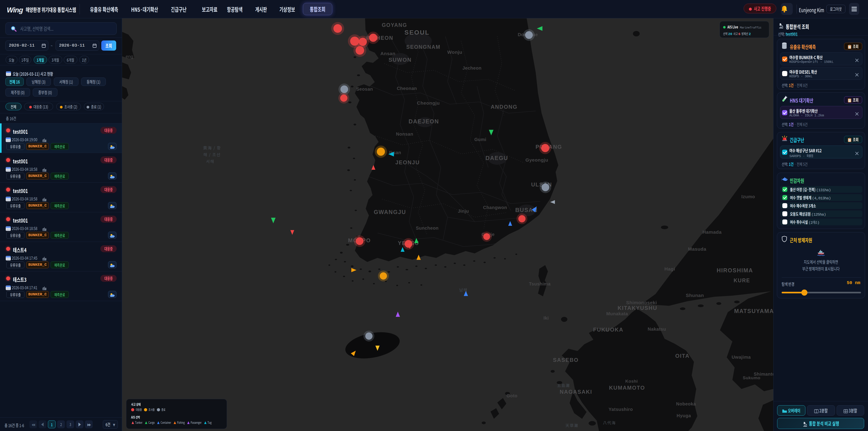 The height and width of the screenshot is (431, 868). Describe the element at coordinates (683, 356) in the screenshot. I see `svg-text: OITA` at that location.